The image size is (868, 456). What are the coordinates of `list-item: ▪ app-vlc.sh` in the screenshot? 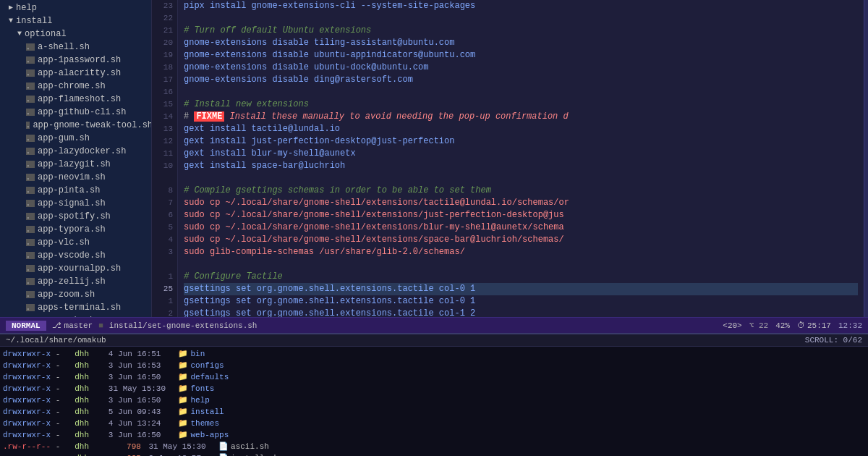 It's located at (75, 242).